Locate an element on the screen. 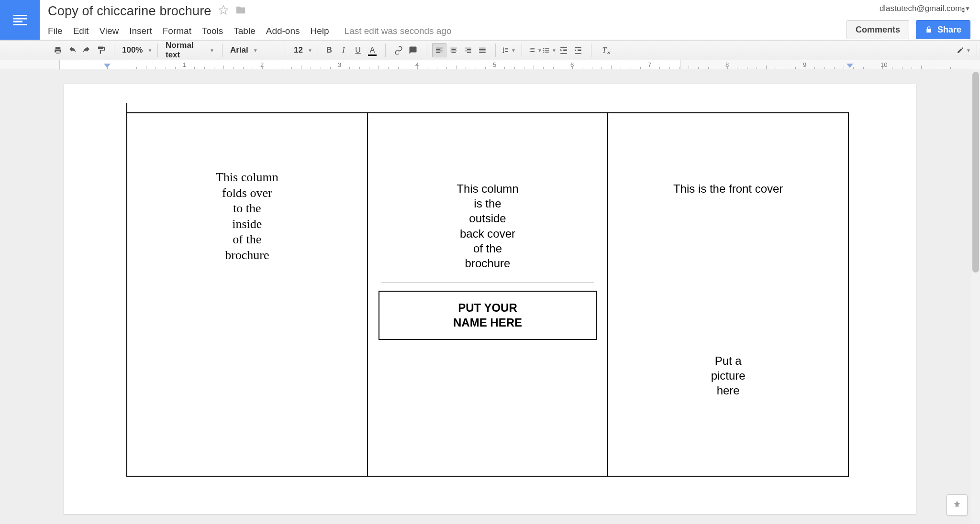 This screenshot has height=524, width=980. docs-logo is located at coordinates (20, 20).